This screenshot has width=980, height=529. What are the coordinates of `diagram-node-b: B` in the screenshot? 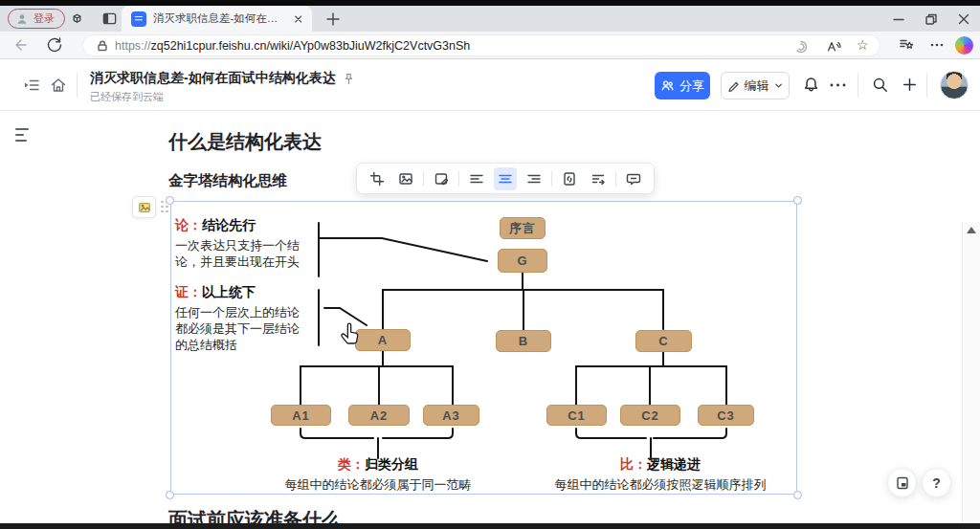 It's located at (523, 341).